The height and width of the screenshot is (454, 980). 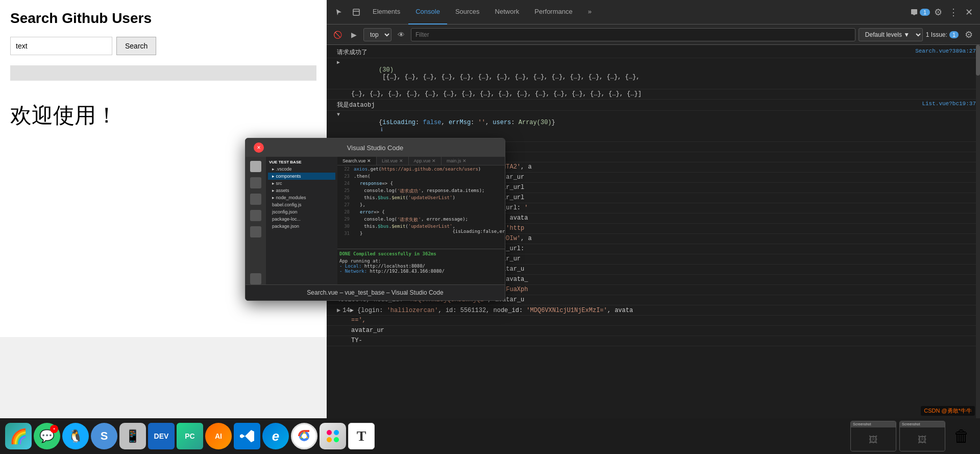 What do you see at coordinates (426, 161) in the screenshot?
I see `vsc-tab: App.vue ✕` at bounding box center [426, 161].